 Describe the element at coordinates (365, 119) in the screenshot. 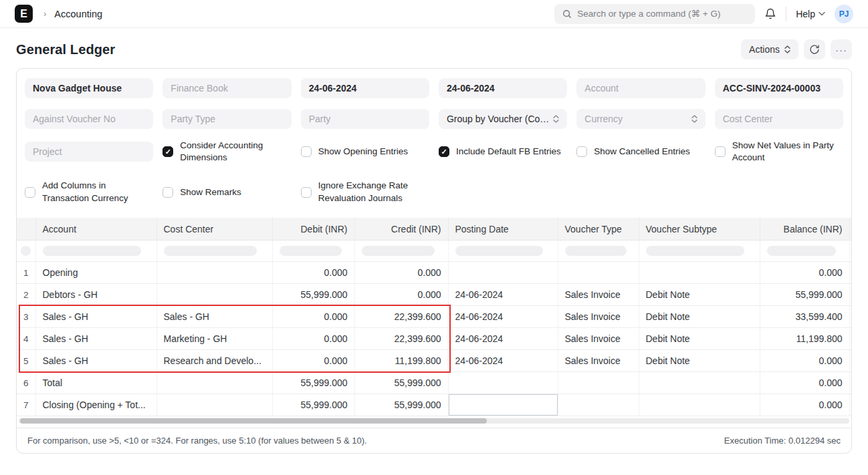

I see `party-filter: Party` at that location.